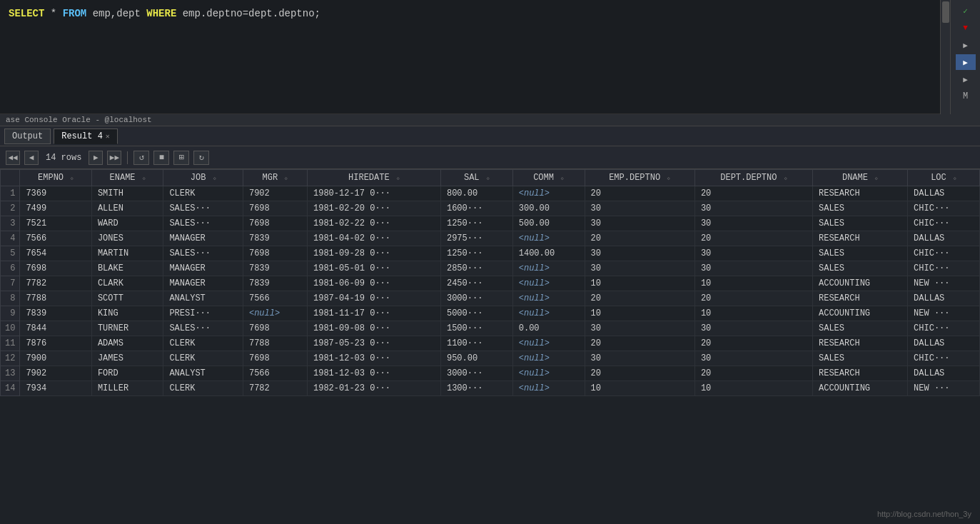 This screenshot has width=980, height=524. What do you see at coordinates (96, 158) in the screenshot?
I see `nav-next-button: ▶` at bounding box center [96, 158].